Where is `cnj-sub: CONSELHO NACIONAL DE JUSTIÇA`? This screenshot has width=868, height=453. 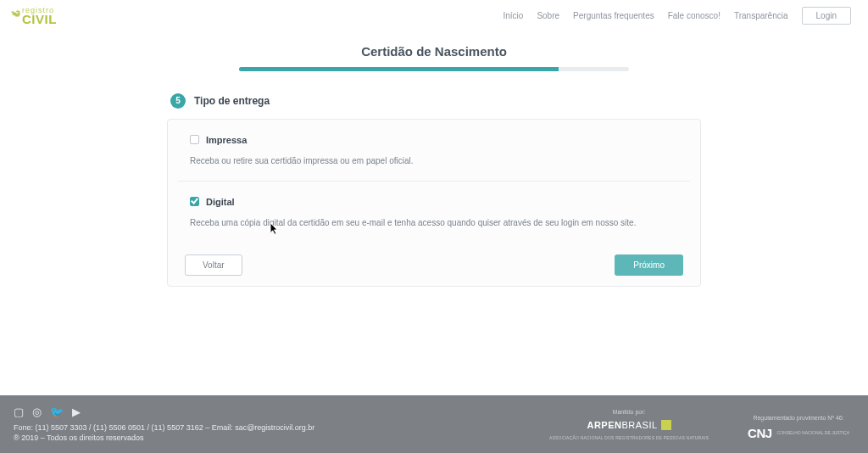 cnj-sub: CONSELHO NACIONAL DE JUSTIÇA is located at coordinates (814, 433).